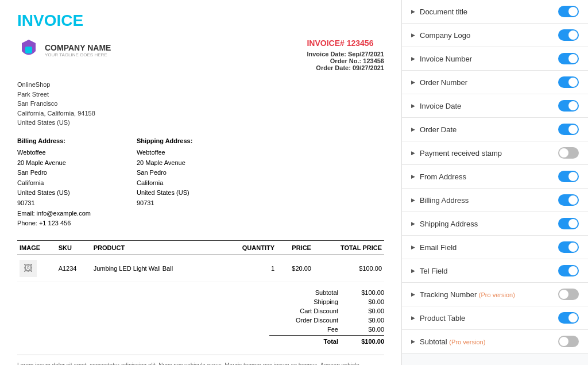 This screenshot has height=365, width=588. Describe the element at coordinates (495, 59) in the screenshot. I see `settings-item-2: ▶ Invoice Number` at that location.